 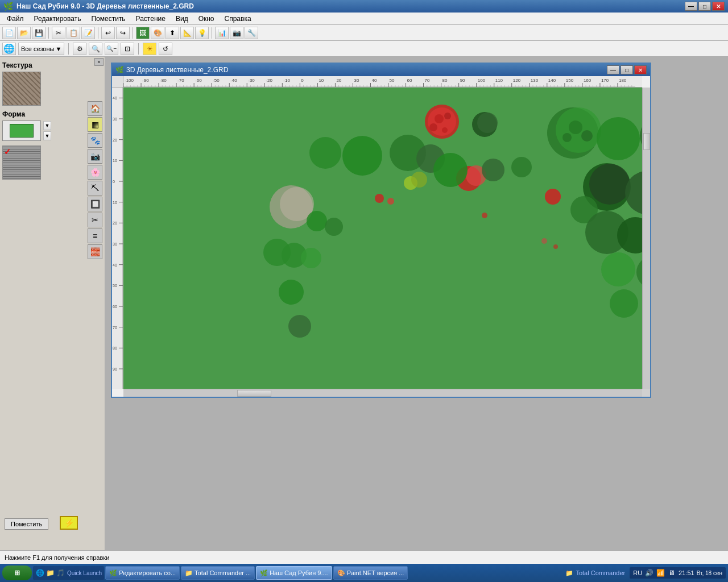 I want to click on ql-icon-3: 🎵, so click(x=60, y=573).